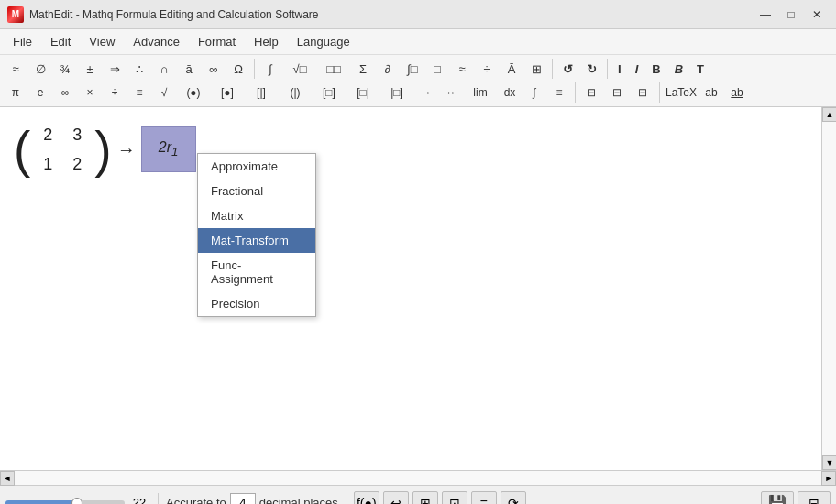 The width and height of the screenshot is (836, 504). What do you see at coordinates (193, 93) in the screenshot?
I see `tool-paren-circle: (●)` at bounding box center [193, 93].